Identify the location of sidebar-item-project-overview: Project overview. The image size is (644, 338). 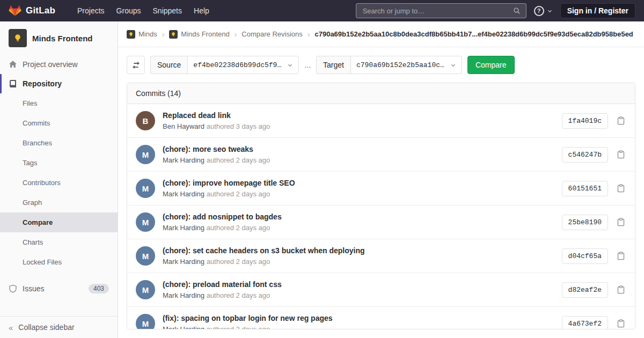
(59, 64).